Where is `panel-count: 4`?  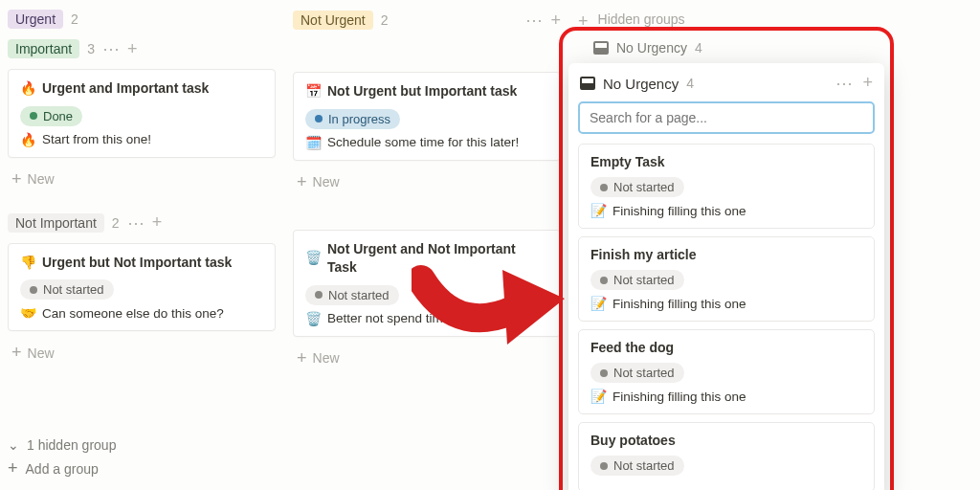
panel-count: 4 is located at coordinates (690, 83).